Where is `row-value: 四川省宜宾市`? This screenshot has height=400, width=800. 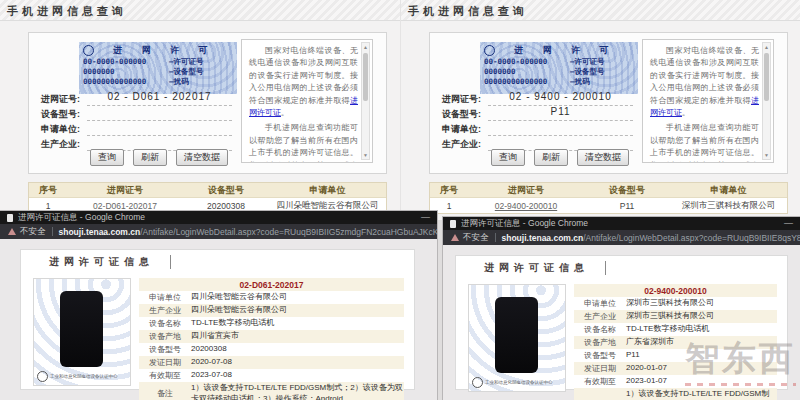
row-value: 四川省宜宾市 is located at coordinates (298, 336).